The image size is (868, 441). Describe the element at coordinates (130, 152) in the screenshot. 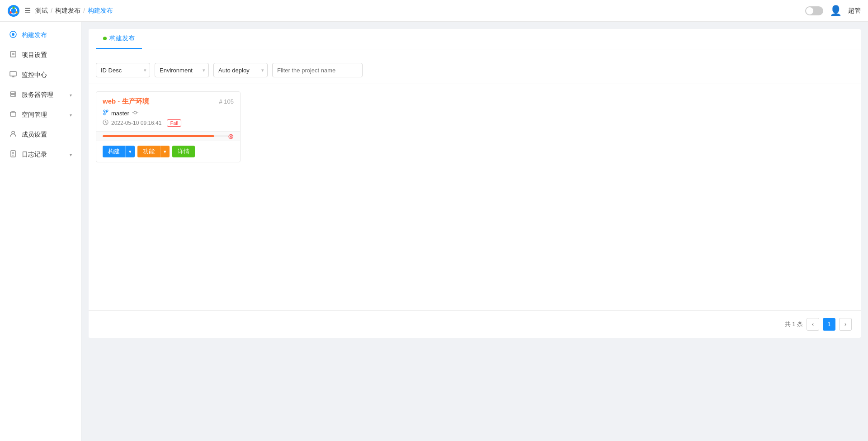

I see `build-dropdown-button: ▾` at that location.